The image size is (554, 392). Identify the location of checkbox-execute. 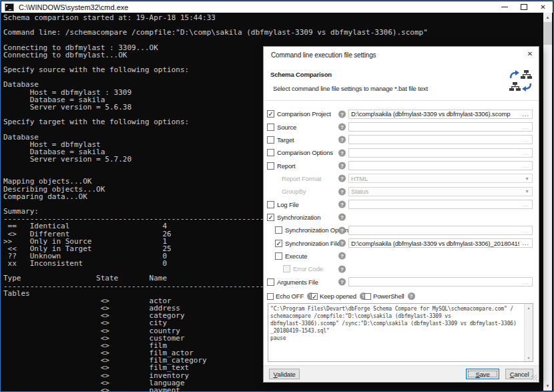
(279, 256).